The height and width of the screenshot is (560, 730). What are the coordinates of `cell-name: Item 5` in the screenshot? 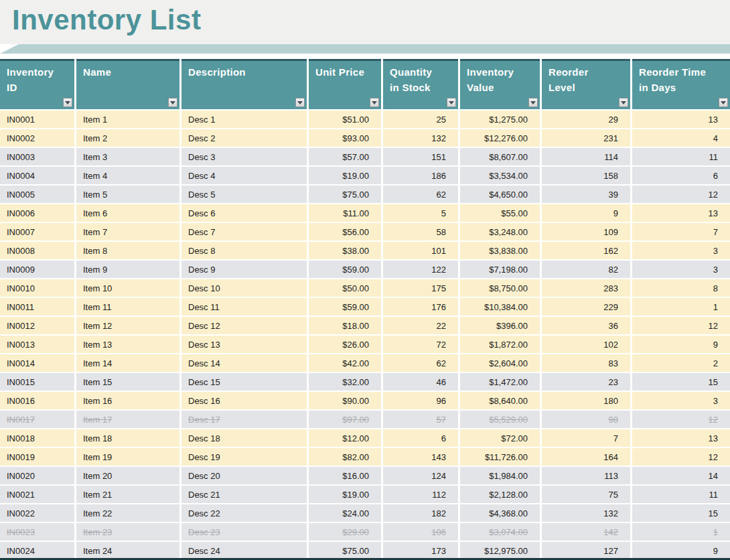 It's located at (128, 194).